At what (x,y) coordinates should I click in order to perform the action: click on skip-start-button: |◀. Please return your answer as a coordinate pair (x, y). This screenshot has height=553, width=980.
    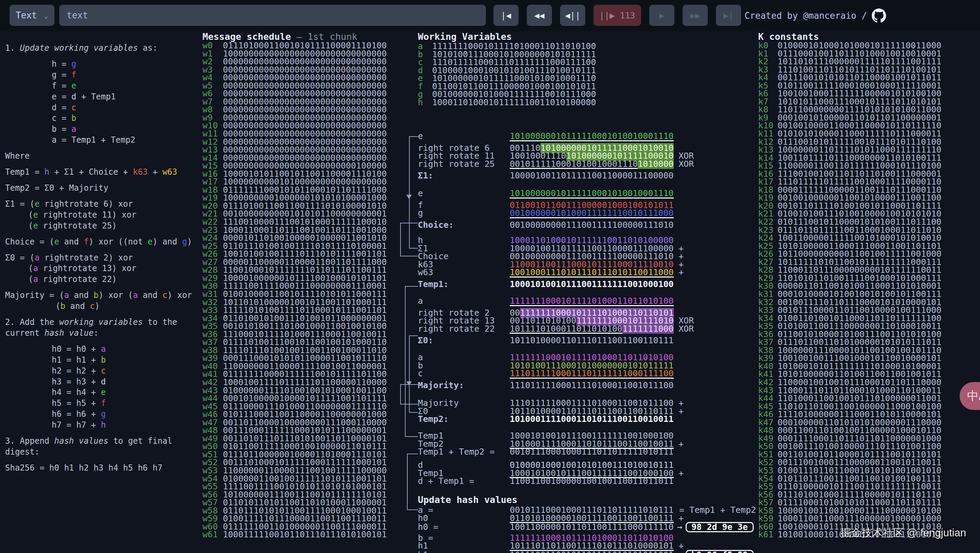
    Looking at the image, I should click on (506, 15).